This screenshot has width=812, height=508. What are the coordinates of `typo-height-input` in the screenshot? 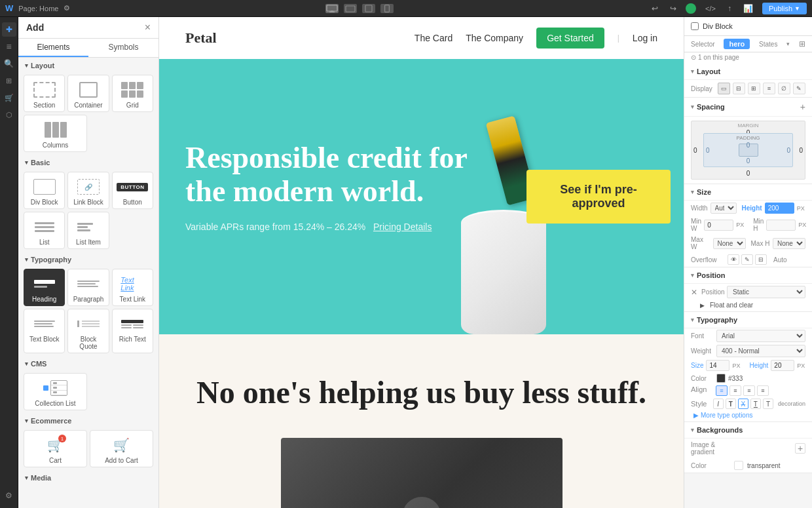 It's located at (783, 366).